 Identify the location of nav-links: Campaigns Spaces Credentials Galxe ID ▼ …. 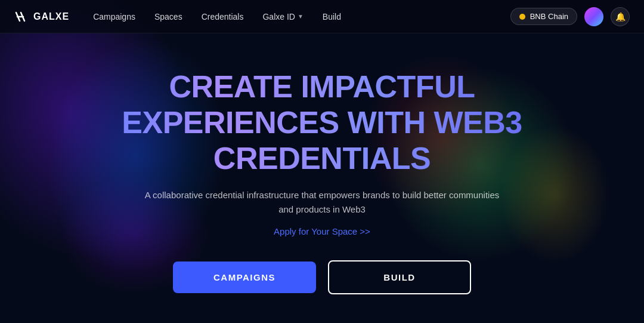
(302, 17).